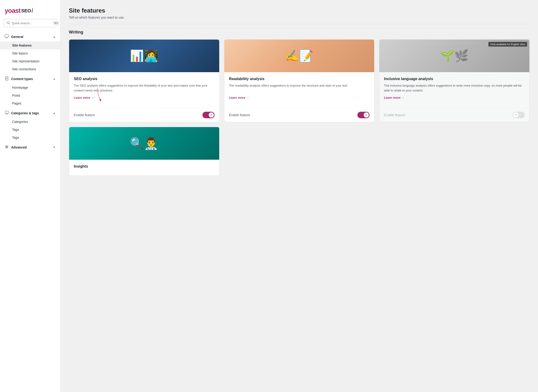  What do you see at coordinates (299, 56) in the screenshot?
I see `readability-analysis-image: 📝` at bounding box center [299, 56].